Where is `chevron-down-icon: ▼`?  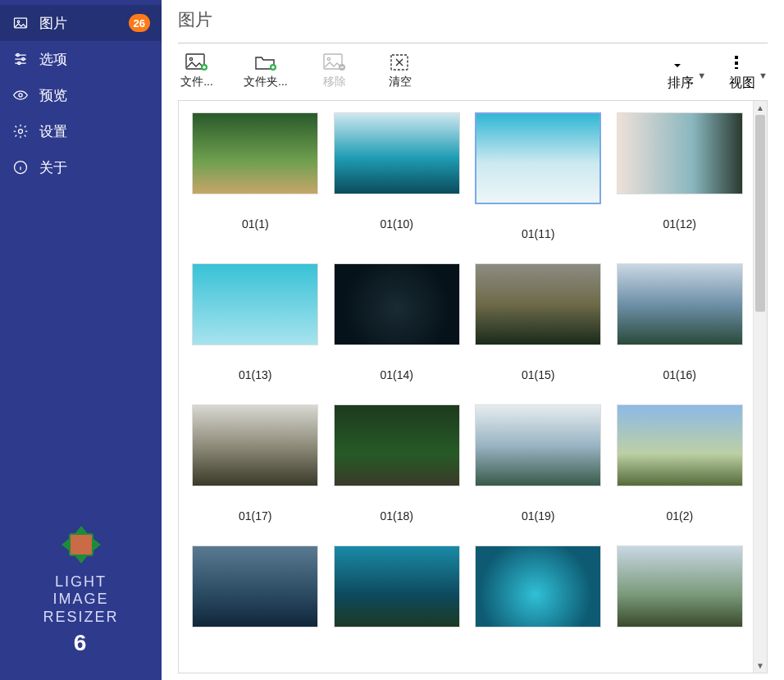
chevron-down-icon: ▼ is located at coordinates (763, 75).